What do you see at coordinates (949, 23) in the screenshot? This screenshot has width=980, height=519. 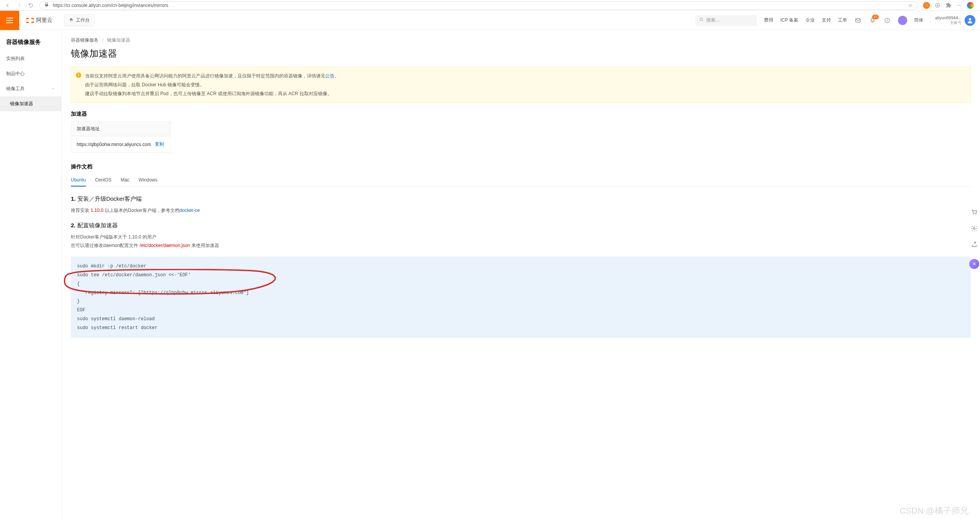 I see `user-sub: 主账号` at bounding box center [949, 23].